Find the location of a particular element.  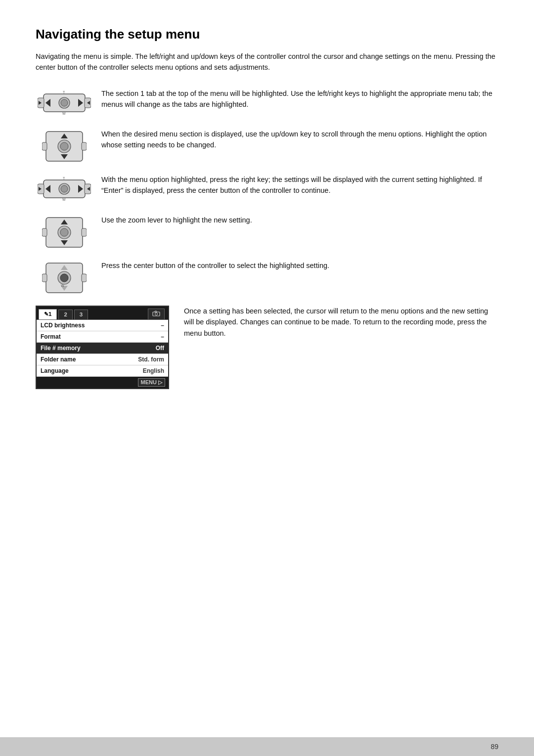

instruction-step5: W Press the center button of the control… is located at coordinates (267, 277).